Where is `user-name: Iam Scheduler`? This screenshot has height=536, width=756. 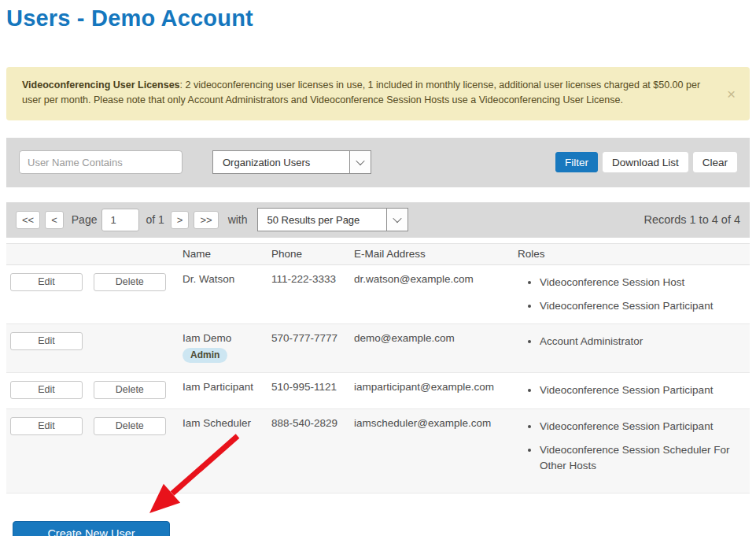
user-name: Iam Scheduler is located at coordinates (227, 450).